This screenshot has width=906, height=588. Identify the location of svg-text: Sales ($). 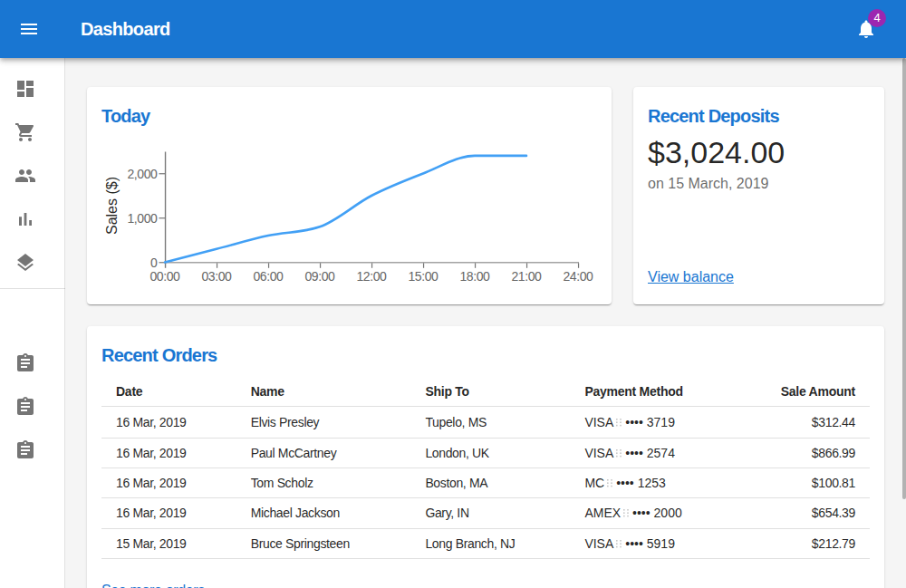
(112, 206).